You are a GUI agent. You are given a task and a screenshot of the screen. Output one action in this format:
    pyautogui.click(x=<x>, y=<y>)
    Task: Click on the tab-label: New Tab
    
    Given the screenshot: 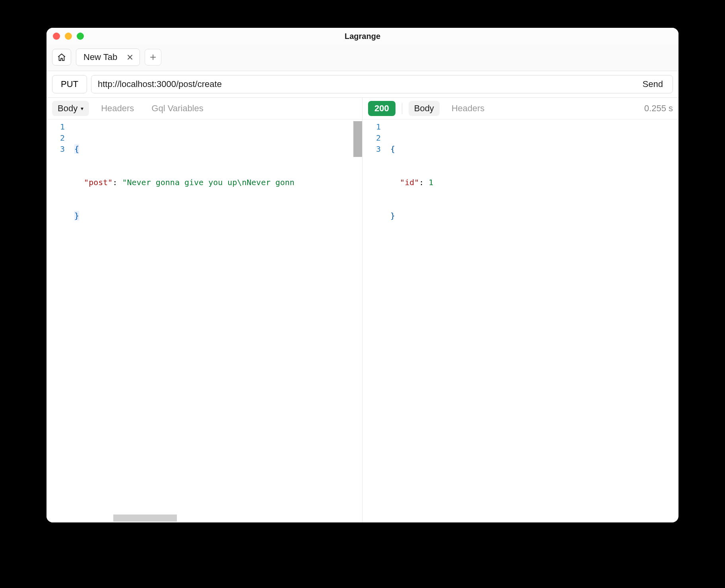 What is the action you would take?
    pyautogui.click(x=100, y=57)
    